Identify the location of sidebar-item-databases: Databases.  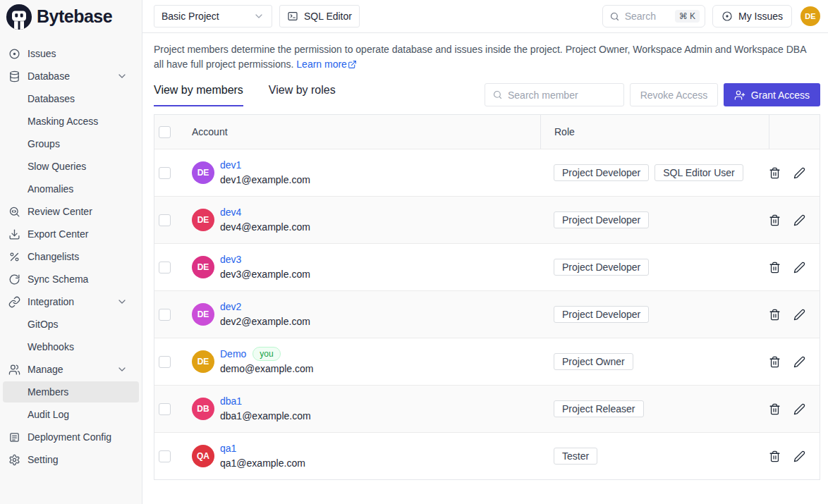
(71, 99).